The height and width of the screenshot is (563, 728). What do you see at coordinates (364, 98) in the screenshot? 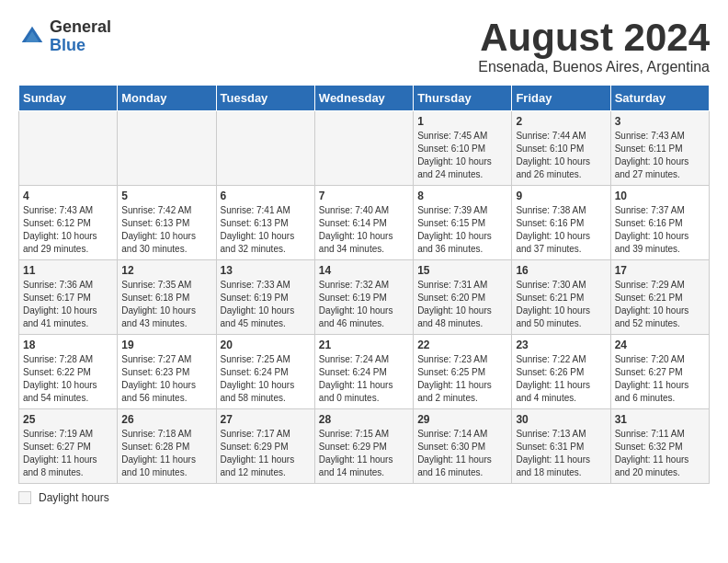
I see `column-header-wednesday: Wednesday` at bounding box center [364, 98].